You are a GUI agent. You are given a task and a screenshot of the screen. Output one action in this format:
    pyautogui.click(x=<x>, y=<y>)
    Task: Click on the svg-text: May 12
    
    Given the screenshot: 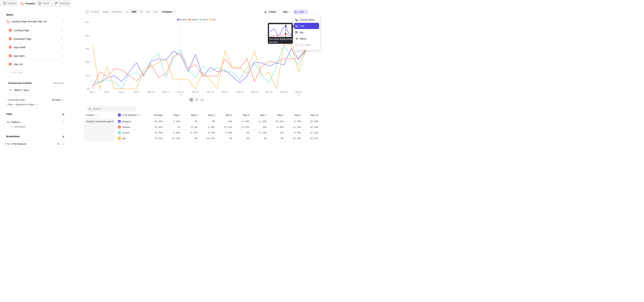 What is the action you would take?
    pyautogui.click(x=166, y=92)
    